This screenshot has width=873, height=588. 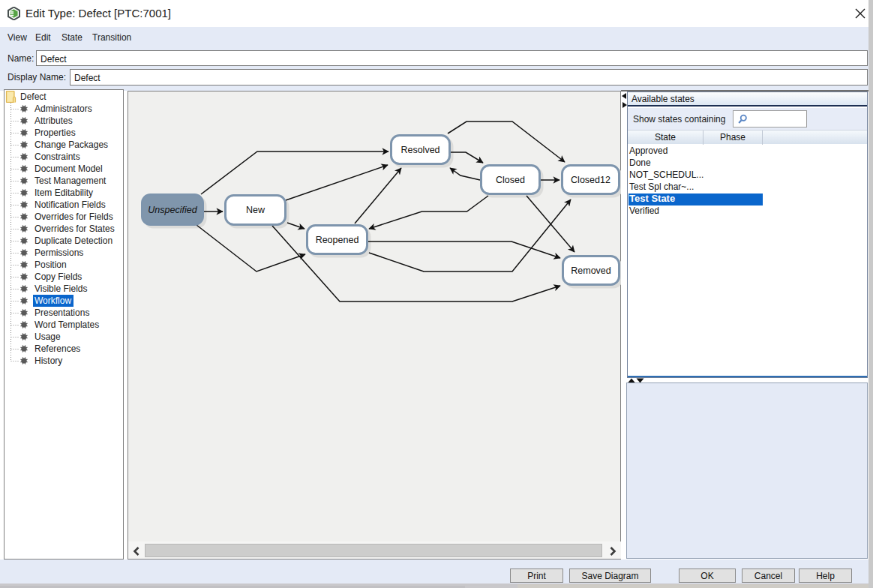 I want to click on svg-text: New, so click(x=256, y=210).